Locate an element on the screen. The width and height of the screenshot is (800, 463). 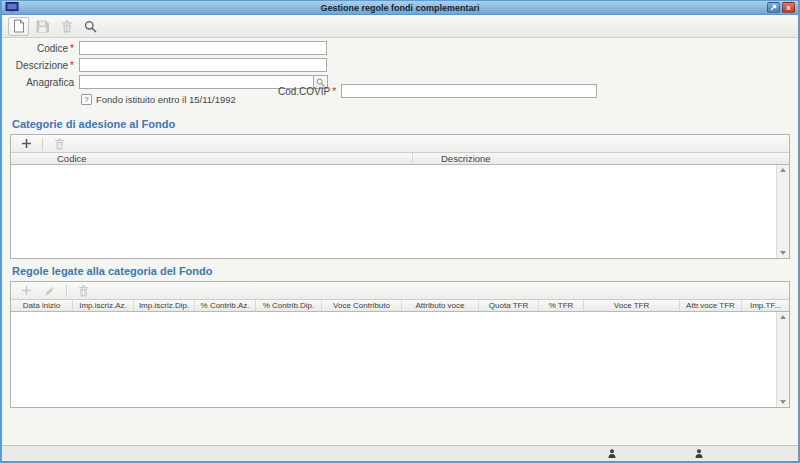
descrizione-row: Descrizione* is located at coordinates (400, 65).